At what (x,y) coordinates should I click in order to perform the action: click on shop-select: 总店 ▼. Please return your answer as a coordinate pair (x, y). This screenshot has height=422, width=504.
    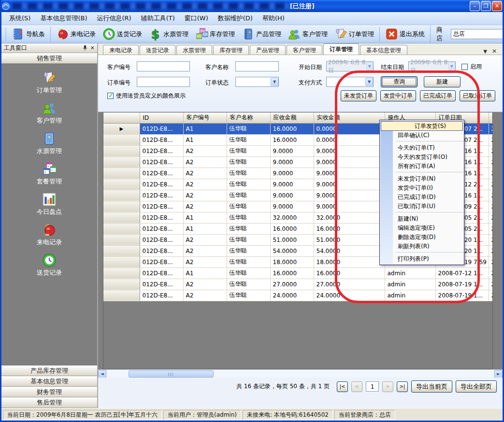
    Looking at the image, I should click on (477, 34).